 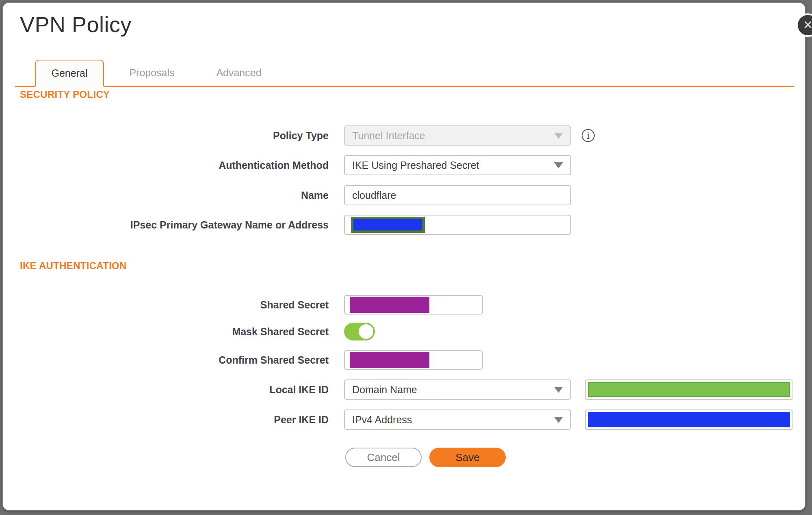 I want to click on toggle-knob, so click(x=366, y=332).